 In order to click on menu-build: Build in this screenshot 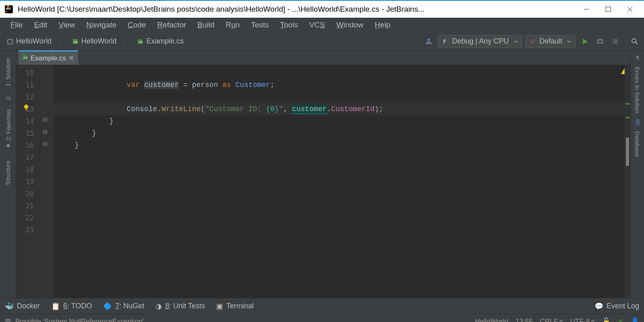, I will do `click(206, 25)`.